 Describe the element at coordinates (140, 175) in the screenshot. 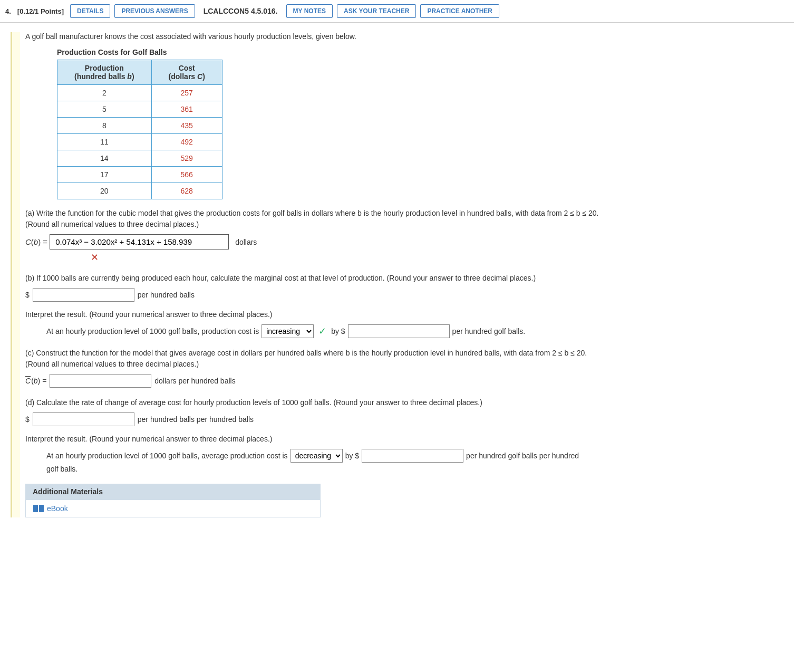

I see `table-row: 17566` at that location.